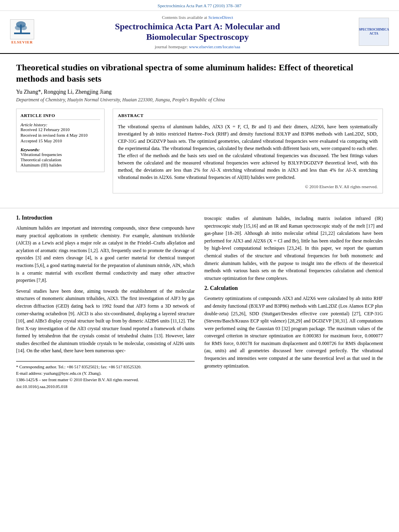 This screenshot has width=399, height=532. I want to click on keyword-1: Vibrational frequencies, so click(60, 154).